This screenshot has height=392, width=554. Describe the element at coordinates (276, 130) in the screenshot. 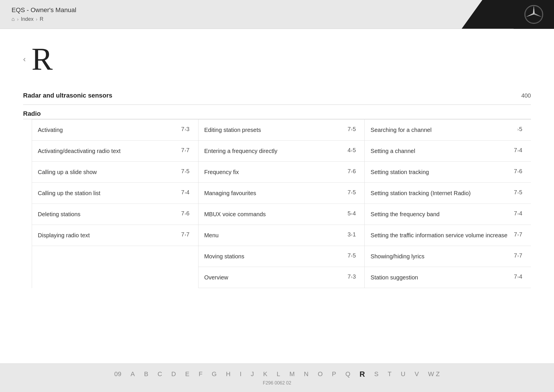

I see `entry-text: Editing station presets` at that location.